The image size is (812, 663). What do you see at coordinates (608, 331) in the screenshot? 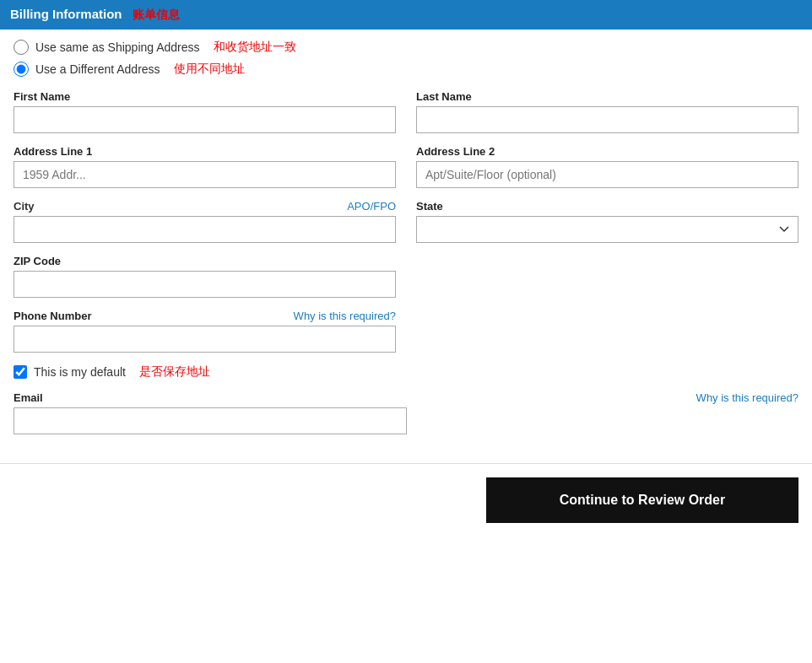
I see `phone-spacer` at bounding box center [608, 331].